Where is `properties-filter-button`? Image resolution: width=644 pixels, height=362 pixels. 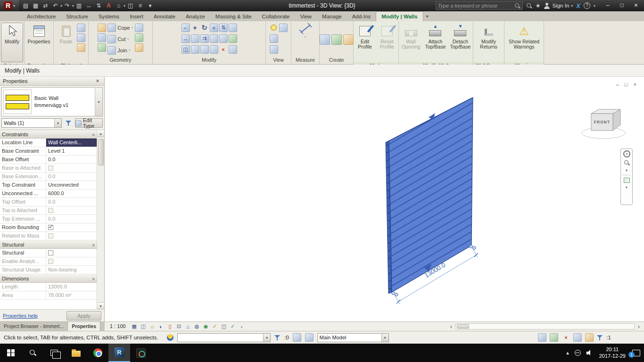 properties-filter-button is located at coordinates (68, 123).